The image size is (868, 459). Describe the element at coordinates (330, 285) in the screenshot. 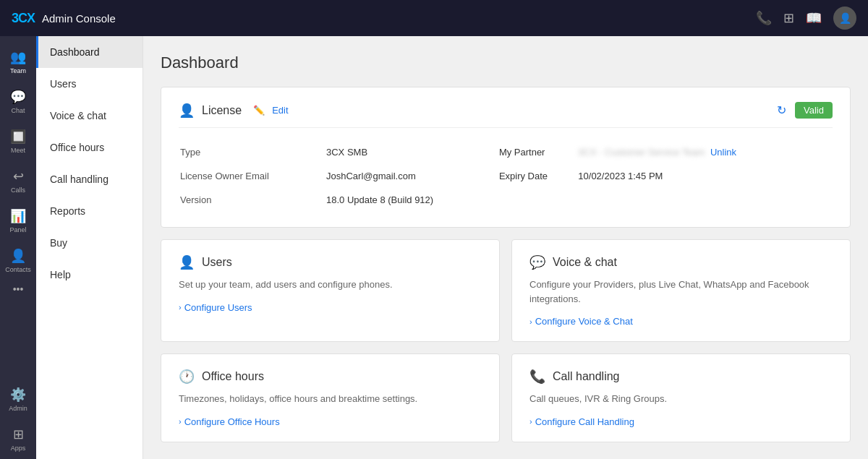

I see `users-card-desc: Set up your team, add users and configur…` at that location.